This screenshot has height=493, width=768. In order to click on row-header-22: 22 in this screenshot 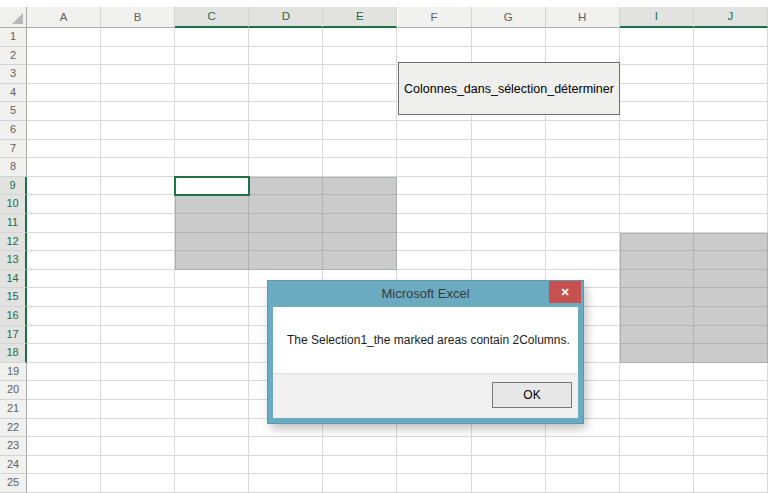, I will do `click(14, 428)`.